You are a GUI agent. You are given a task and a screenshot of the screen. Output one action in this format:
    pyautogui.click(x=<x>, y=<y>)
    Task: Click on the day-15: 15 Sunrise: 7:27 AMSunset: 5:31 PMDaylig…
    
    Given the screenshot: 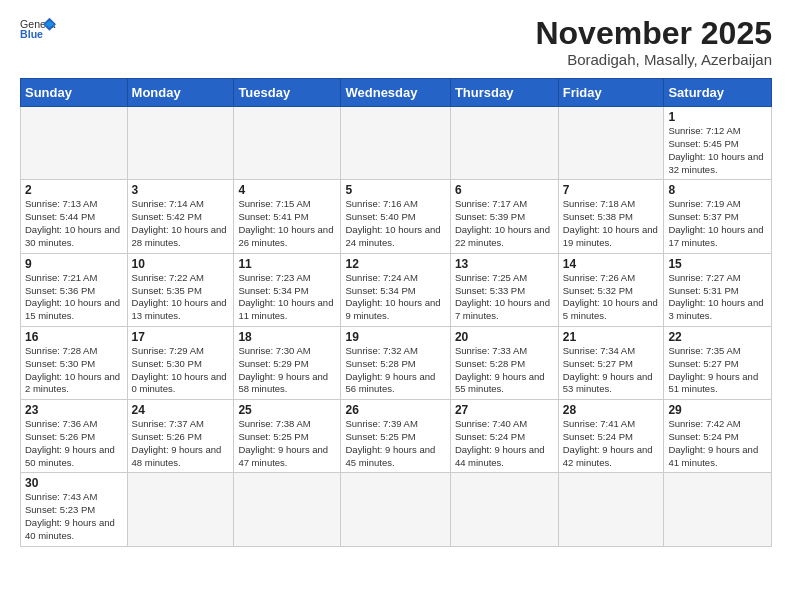 What is the action you would take?
    pyautogui.click(x=718, y=290)
    